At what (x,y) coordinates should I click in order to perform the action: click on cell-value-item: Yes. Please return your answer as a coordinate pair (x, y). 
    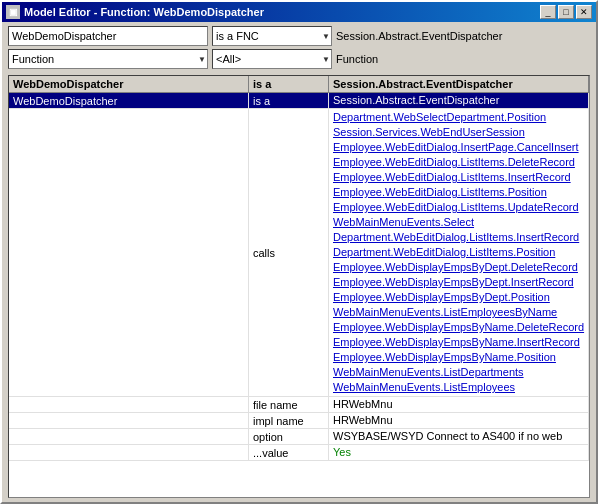
    Looking at the image, I should click on (342, 452).